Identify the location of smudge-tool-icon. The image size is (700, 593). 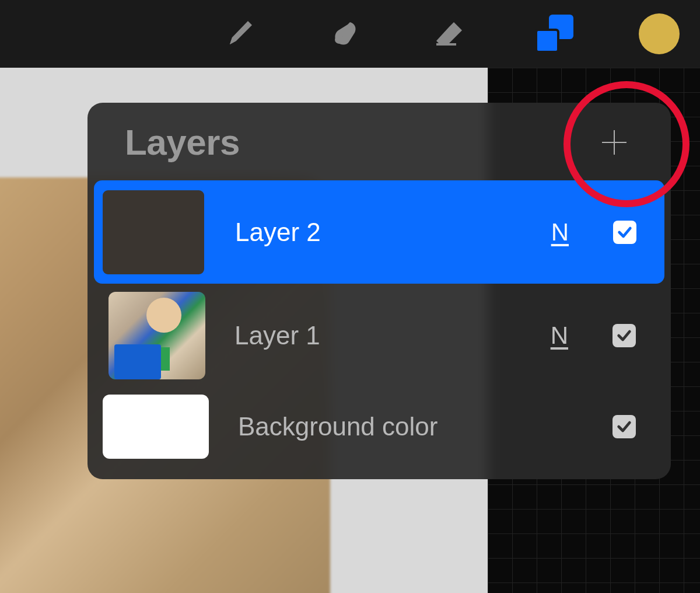
(344, 34).